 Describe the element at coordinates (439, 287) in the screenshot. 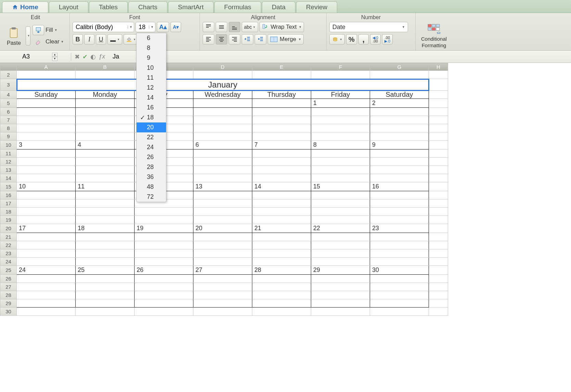

I see `cell-H27` at that location.